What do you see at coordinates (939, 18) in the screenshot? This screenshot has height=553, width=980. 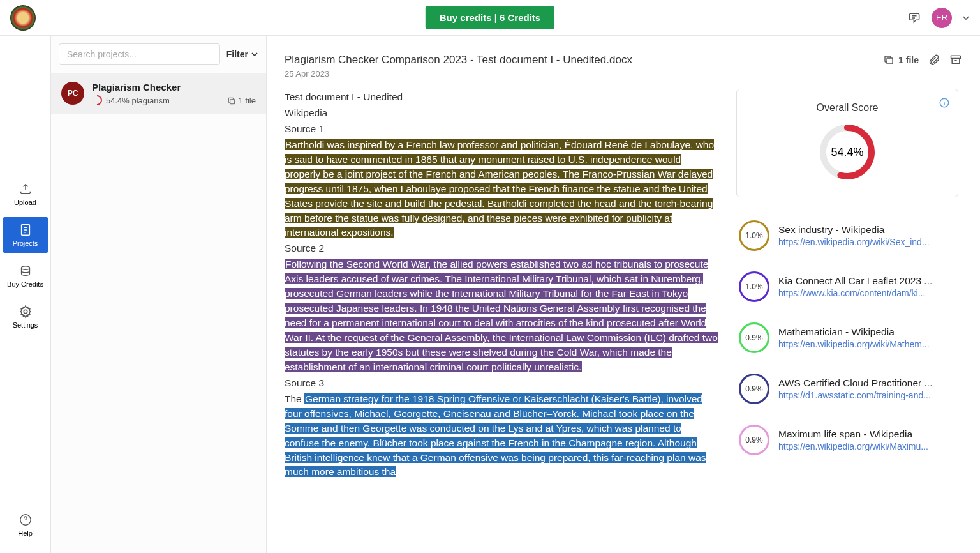 I see `header-right: ER` at bounding box center [939, 18].